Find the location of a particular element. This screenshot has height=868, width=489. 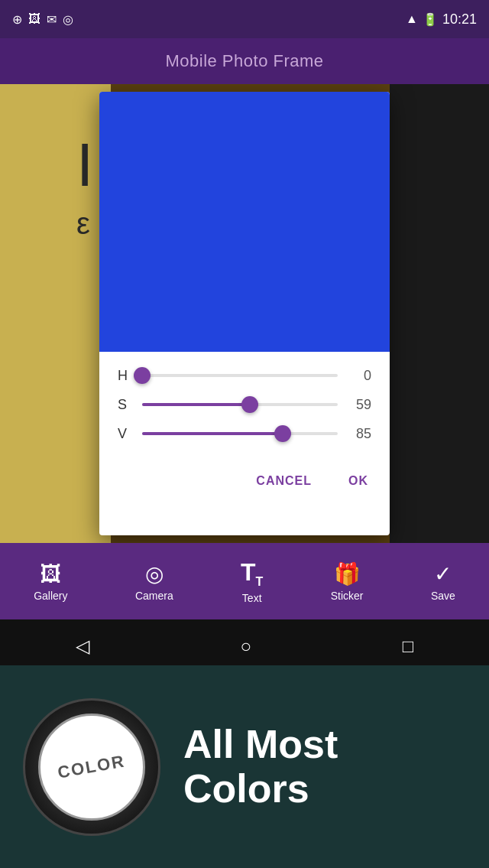

signal-icon: ▲ is located at coordinates (412, 19).